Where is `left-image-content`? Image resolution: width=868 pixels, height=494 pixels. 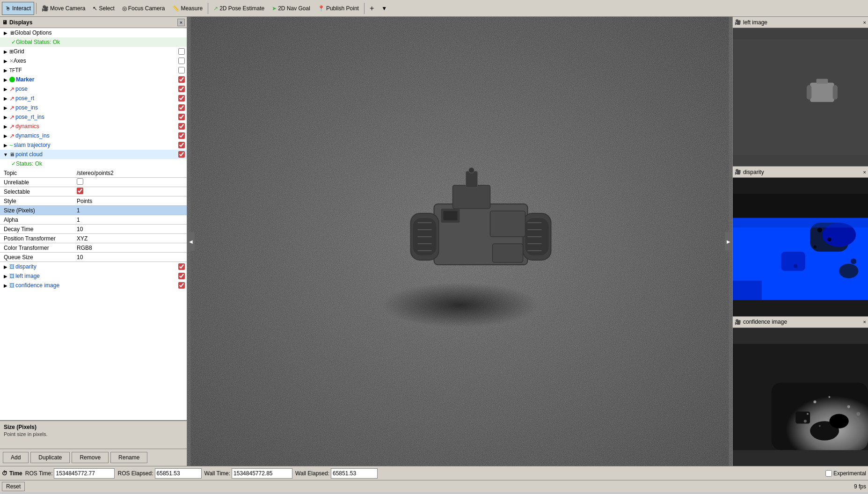
left-image-content is located at coordinates (800, 97).